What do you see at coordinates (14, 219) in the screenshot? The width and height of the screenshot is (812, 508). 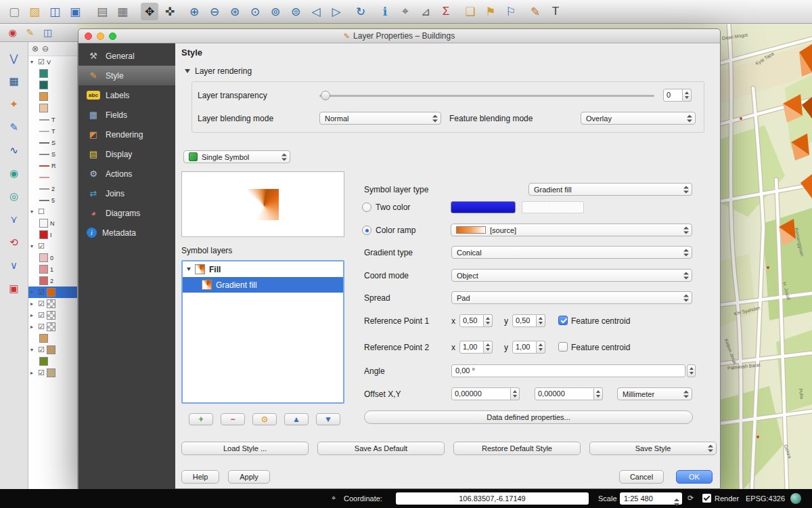 I see `vertex-tool-icon: ⋎` at bounding box center [14, 219].